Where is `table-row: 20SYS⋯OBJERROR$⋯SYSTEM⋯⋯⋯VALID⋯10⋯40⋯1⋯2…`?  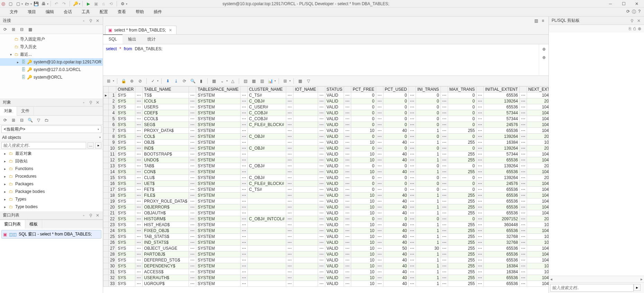 table-row: 20SYS⋯OBJERROR$⋯SYSTEM⋯⋯⋯VALID⋯10⋯40⋯1⋯2… is located at coordinates (326, 207).